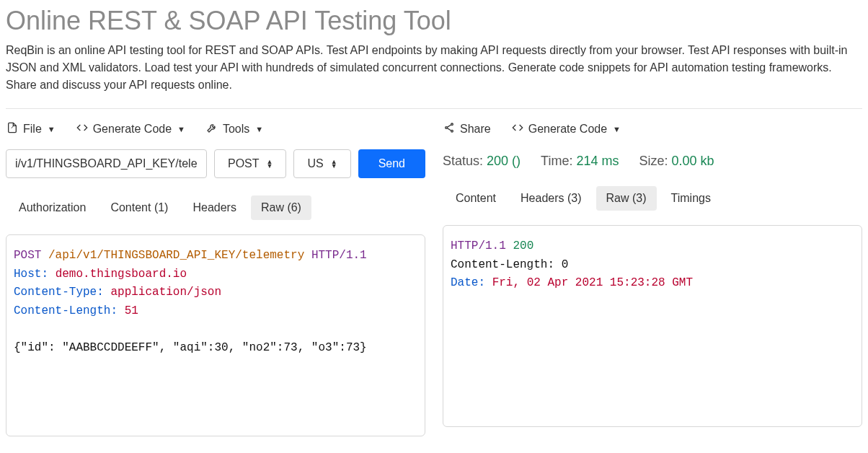  What do you see at coordinates (281, 208) in the screenshot?
I see `tab-raw: Raw (6)` at bounding box center [281, 208].